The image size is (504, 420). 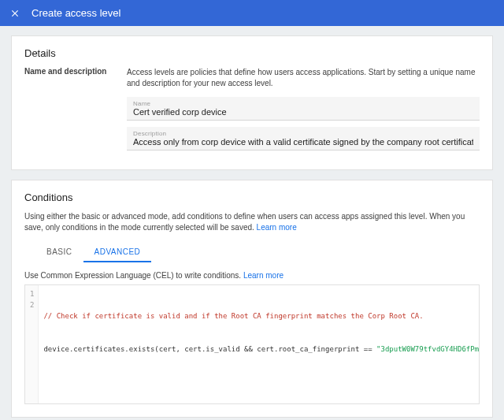 I want to click on description-field-wrapper: Description, so click(x=303, y=139).